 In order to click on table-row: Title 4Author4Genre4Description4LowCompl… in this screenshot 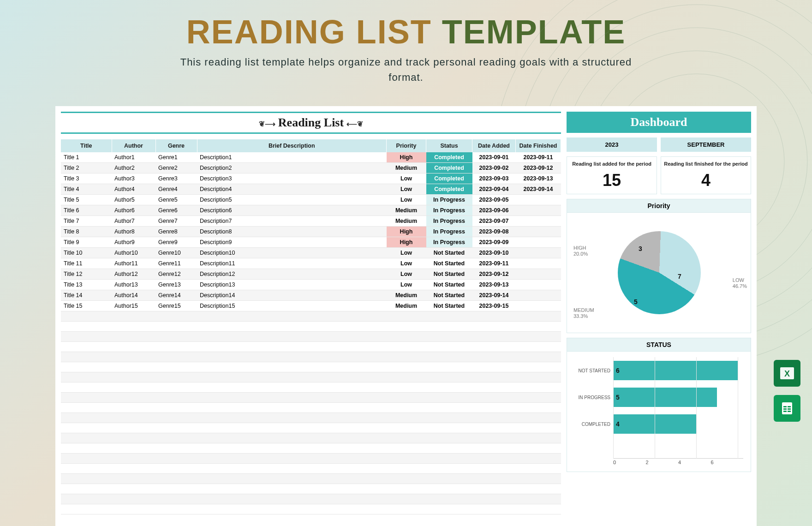, I will do `click(311, 189)`.